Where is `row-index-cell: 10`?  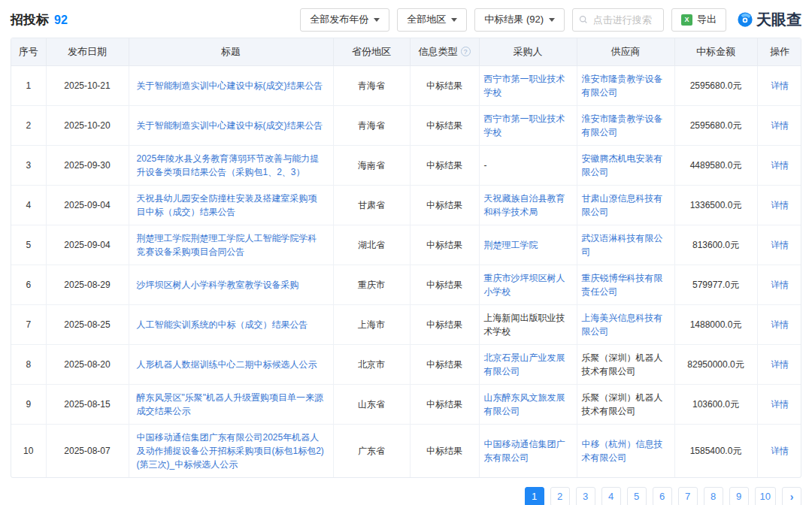 row-index-cell: 10 is located at coordinates (29, 451).